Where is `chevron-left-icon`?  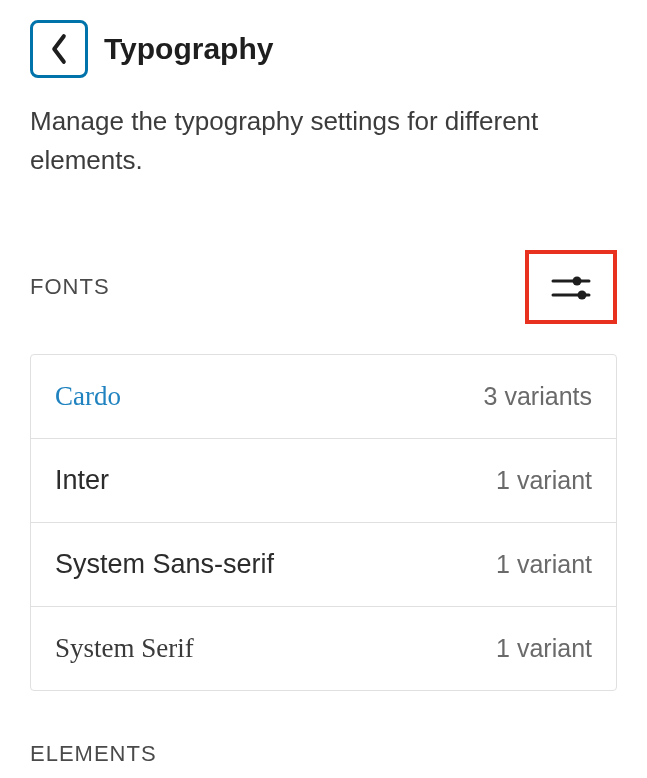
chevron-left-icon is located at coordinates (59, 49).